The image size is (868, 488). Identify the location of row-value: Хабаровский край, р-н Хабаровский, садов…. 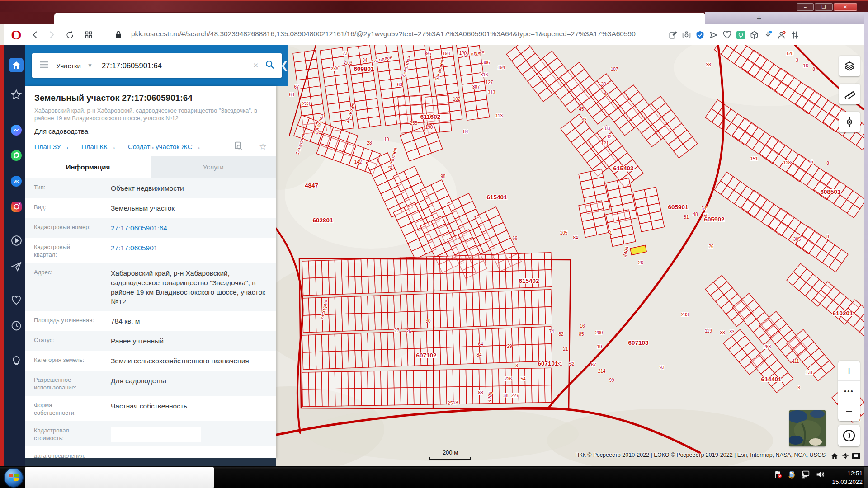
(185, 287).